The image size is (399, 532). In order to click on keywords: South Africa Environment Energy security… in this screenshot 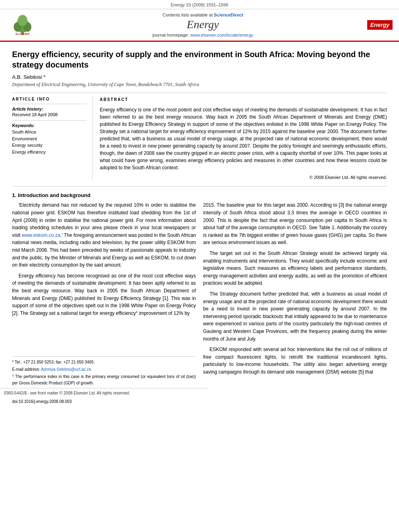, I will do `click(49, 142)`.